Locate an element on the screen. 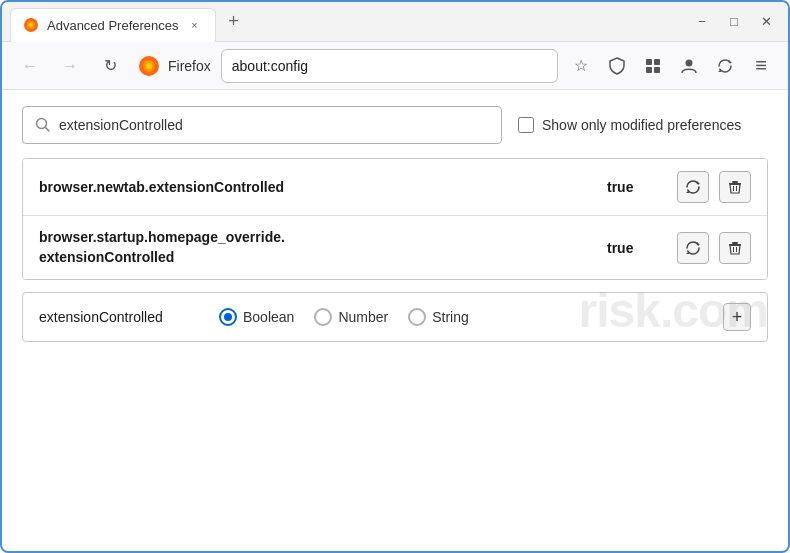 The height and width of the screenshot is (553, 790). nav-icons: ☆ is located at coordinates (671, 66).